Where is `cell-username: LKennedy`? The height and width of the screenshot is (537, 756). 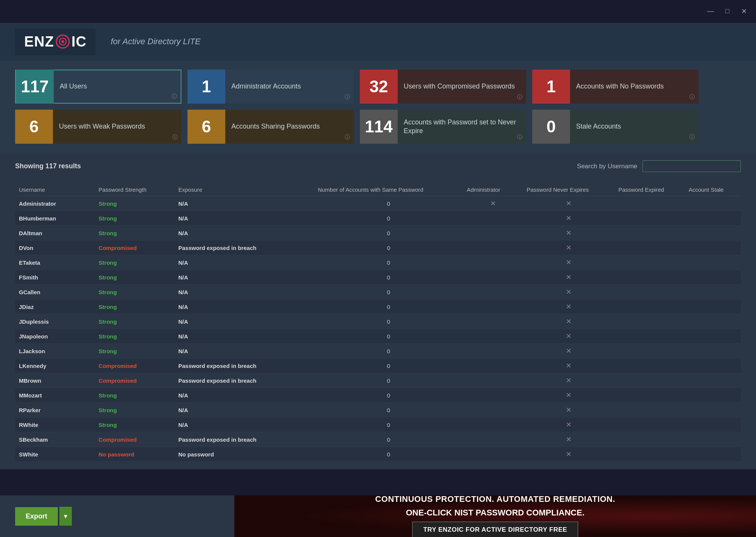
cell-username: LKennedy is located at coordinates (55, 366).